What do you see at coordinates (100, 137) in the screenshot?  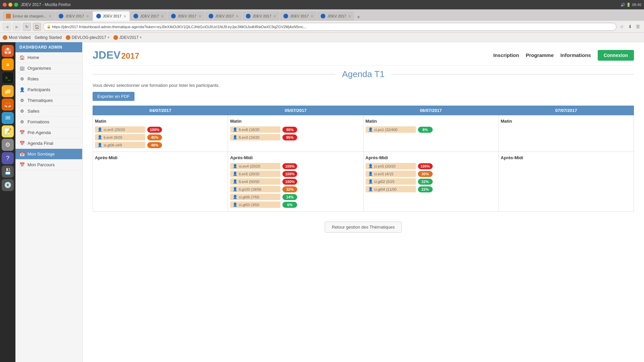 I see `person-icon-2: 👤` at bounding box center [100, 137].